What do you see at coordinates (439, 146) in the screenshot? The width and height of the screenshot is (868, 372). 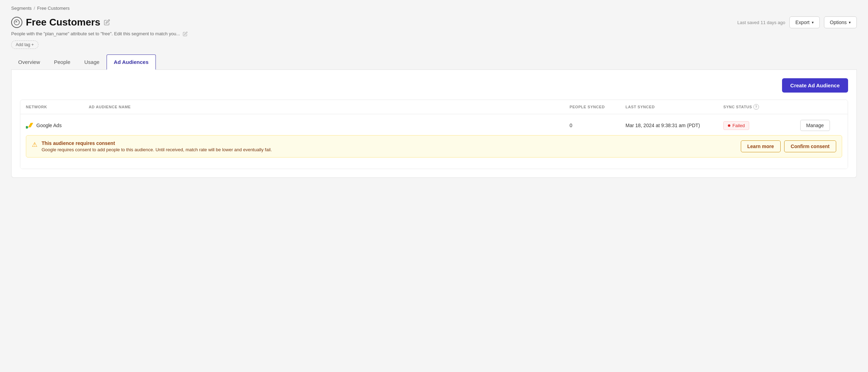 I see `consent-banner-inner: This audience requires consent Google re…` at bounding box center [439, 146].